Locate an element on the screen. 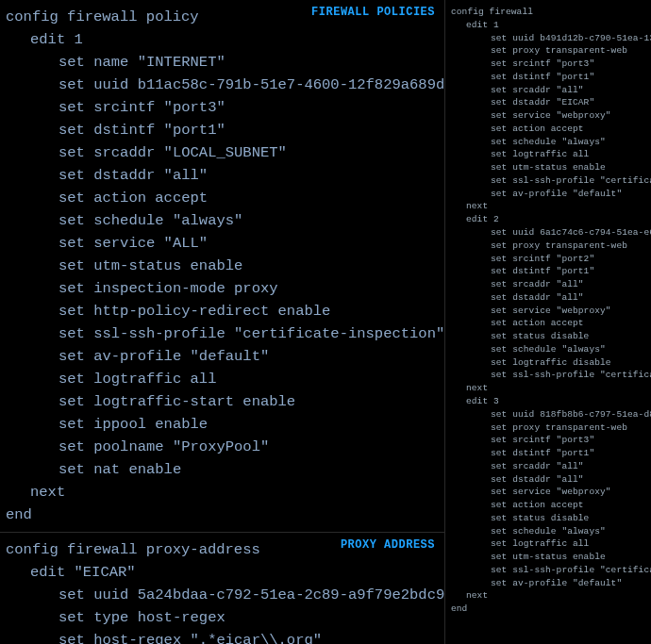  proxy-address-panel: PROXY ADDRESS config firewall proxy-addr… is located at coordinates (223, 588).